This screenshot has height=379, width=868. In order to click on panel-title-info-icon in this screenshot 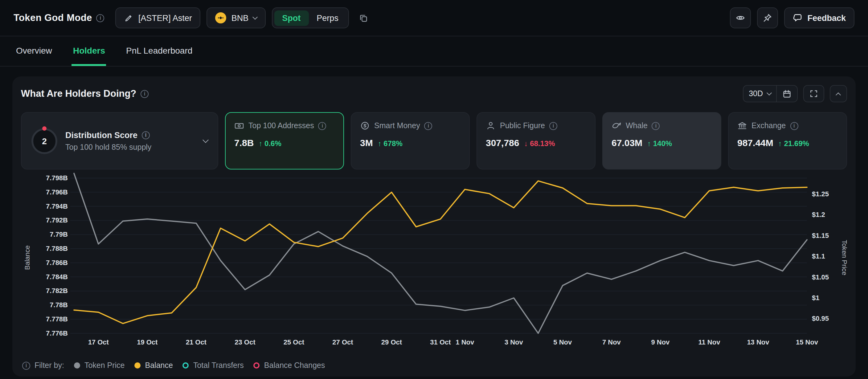, I will do `click(145, 94)`.